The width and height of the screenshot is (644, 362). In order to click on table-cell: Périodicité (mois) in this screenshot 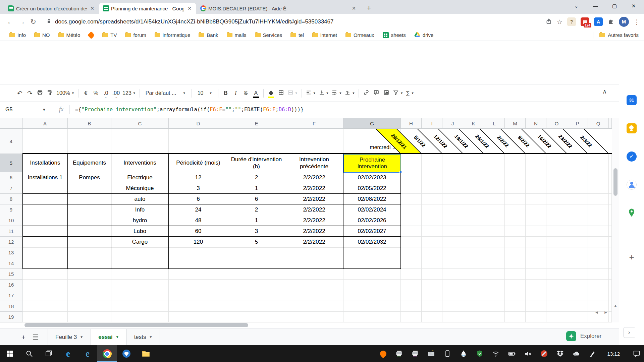, I will do `click(199, 163)`.